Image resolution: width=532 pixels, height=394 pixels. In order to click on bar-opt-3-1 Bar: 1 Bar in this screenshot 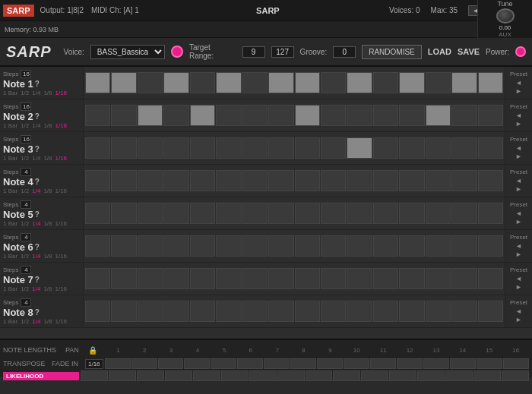, I will do `click(11, 158)`.